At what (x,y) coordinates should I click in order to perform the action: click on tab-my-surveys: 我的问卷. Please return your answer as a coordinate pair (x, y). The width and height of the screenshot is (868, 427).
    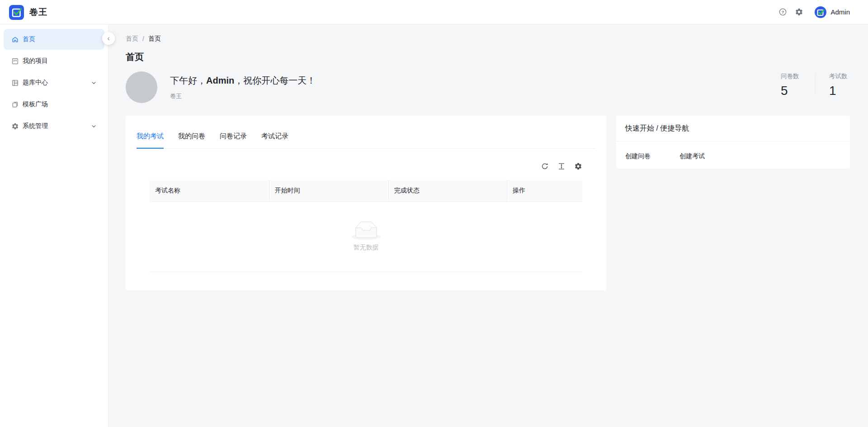
    Looking at the image, I should click on (192, 140).